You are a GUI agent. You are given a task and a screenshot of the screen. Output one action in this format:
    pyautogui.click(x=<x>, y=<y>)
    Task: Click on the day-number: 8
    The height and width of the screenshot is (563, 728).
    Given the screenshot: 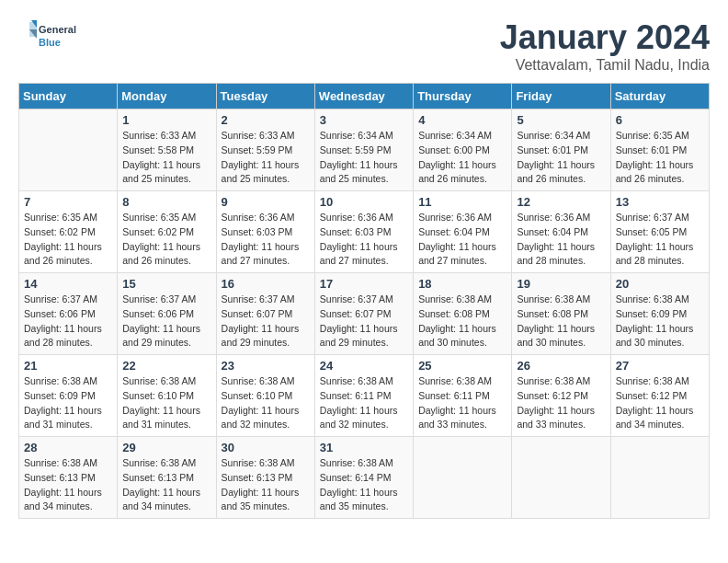 What is the action you would take?
    pyautogui.click(x=166, y=202)
    